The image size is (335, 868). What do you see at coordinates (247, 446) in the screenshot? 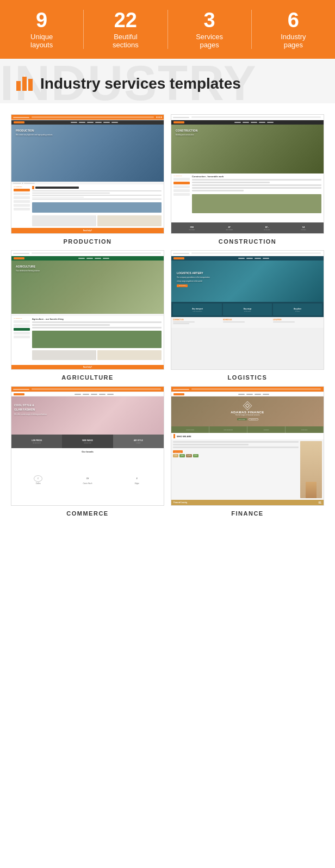
I see `screenshot-frame-finance: ADAMAS FINANCE The full range of financi…` at bounding box center [247, 446].